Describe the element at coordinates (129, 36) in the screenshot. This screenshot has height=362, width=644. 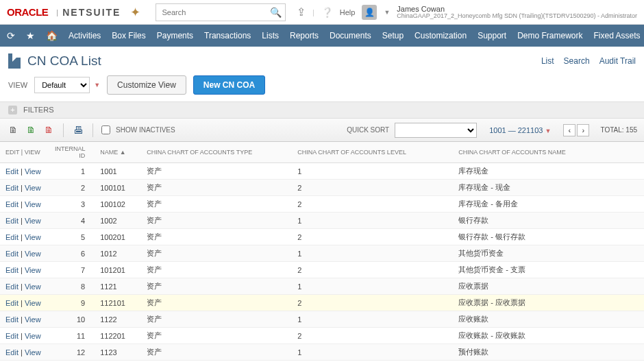
I see `nav-item: Box Files` at that location.